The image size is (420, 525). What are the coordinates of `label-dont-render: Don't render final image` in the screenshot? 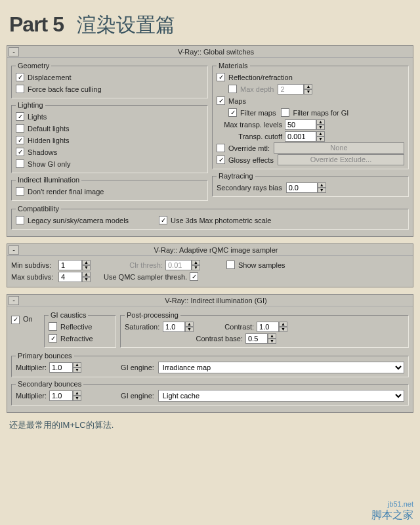 It's located at (66, 192).